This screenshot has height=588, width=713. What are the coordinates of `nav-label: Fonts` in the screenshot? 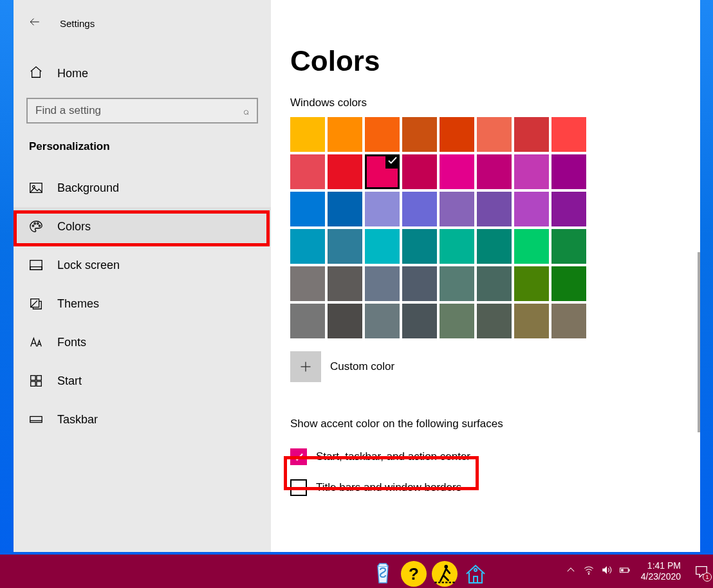 It's located at (72, 342).